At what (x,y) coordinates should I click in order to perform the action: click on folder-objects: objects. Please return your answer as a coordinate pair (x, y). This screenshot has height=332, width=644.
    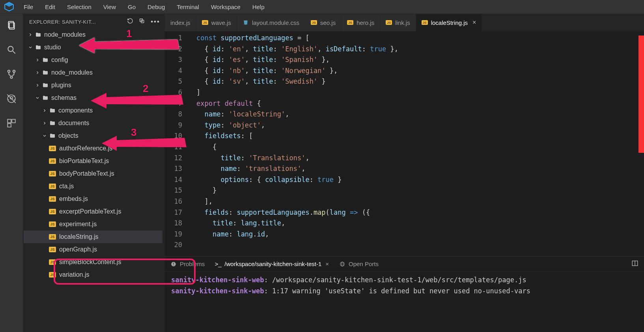
    Looking at the image, I should click on (93, 136).